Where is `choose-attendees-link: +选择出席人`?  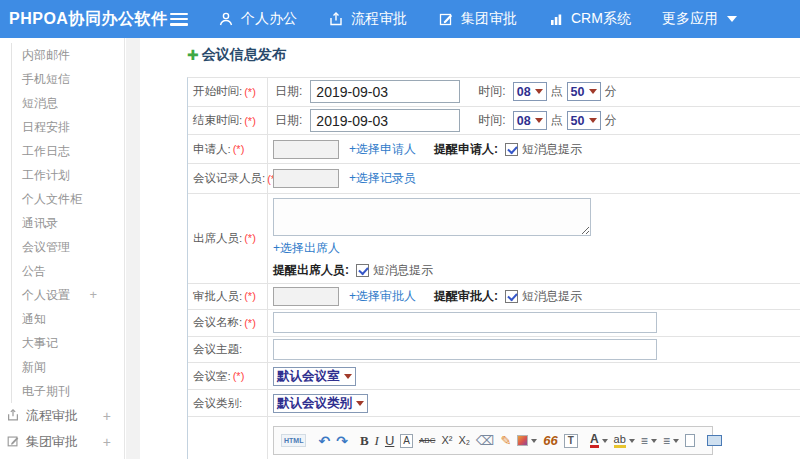
choose-attendees-link: +选择出席人 is located at coordinates (306, 248).